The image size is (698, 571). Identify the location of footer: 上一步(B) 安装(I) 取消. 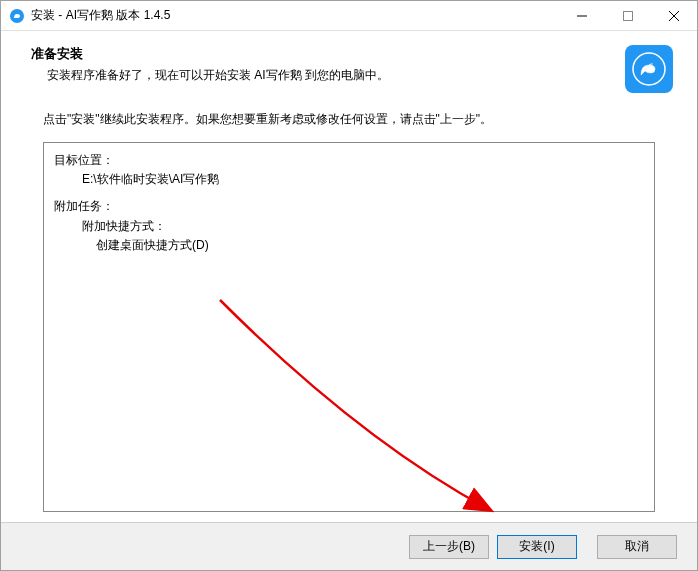
(349, 546).